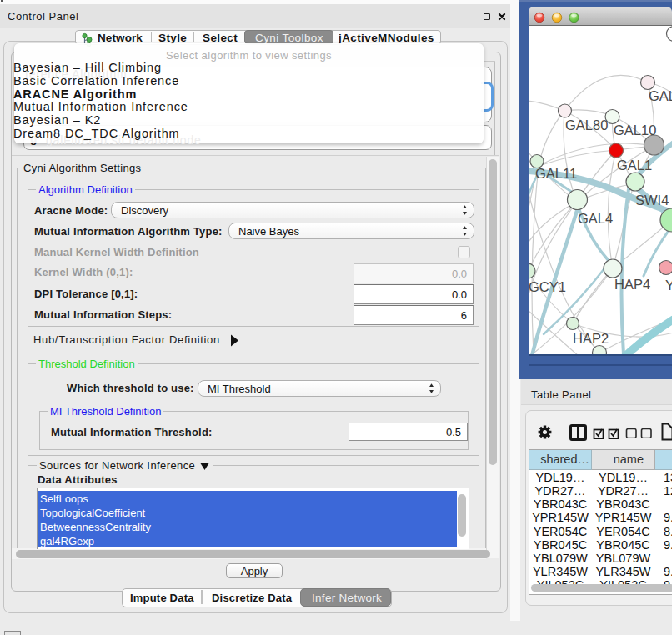 This screenshot has height=635, width=672. What do you see at coordinates (556, 173) in the screenshot?
I see `svg-text: GAL11` at bounding box center [556, 173].